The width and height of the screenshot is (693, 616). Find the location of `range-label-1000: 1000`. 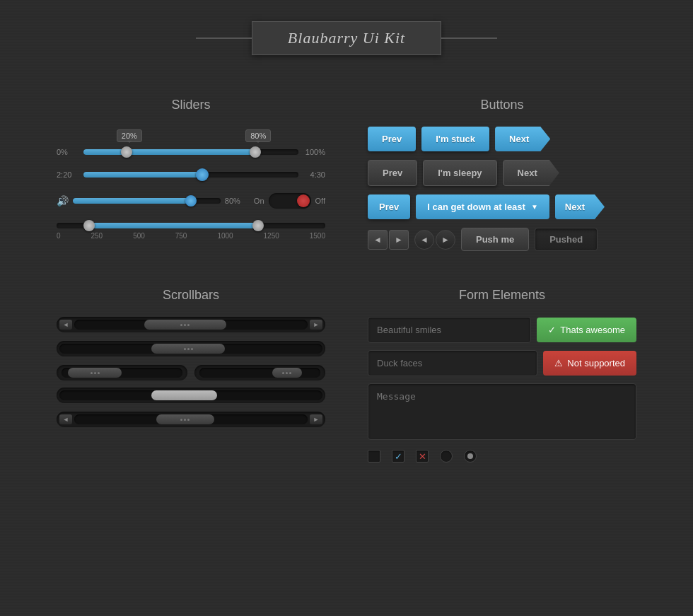

range-label-1000: 1000 is located at coordinates (225, 236).